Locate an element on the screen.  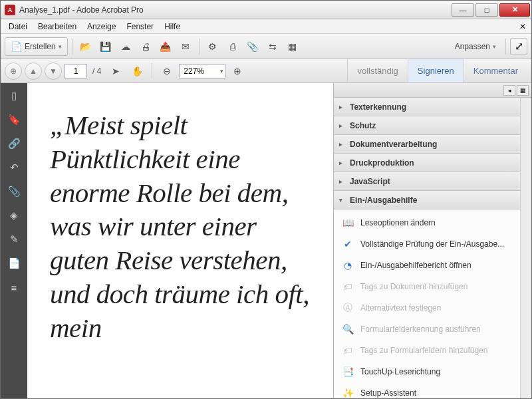
hand-tool: ✋ is located at coordinates (137, 71).